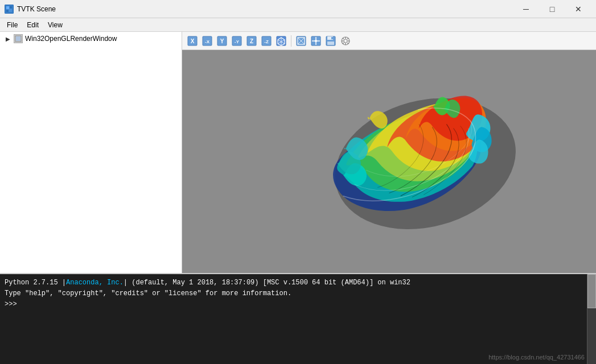 The height and width of the screenshot is (364, 596). Describe the element at coordinates (389, 41) in the screenshot. I see `toolbar: X -X Y -Y` at that location.